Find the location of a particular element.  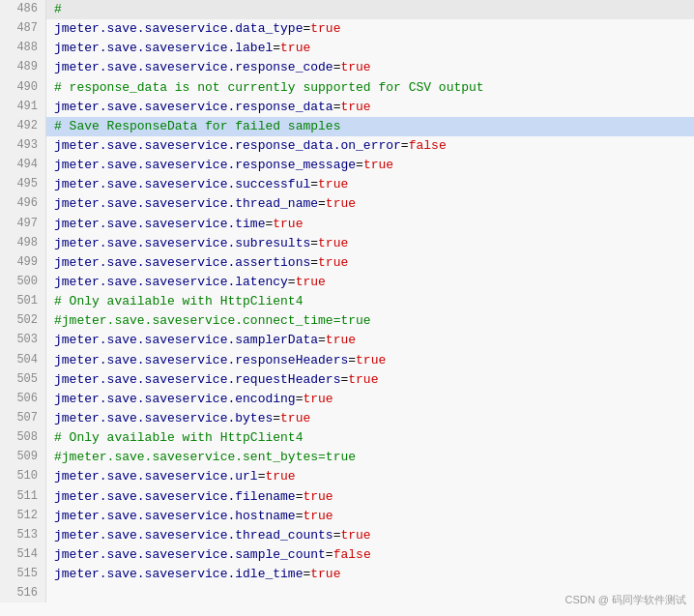

line-number: 494 is located at coordinates (23, 165).